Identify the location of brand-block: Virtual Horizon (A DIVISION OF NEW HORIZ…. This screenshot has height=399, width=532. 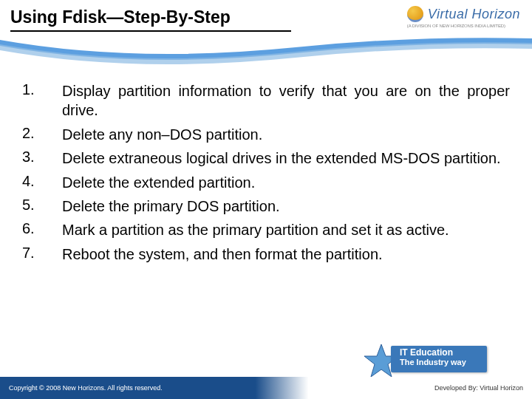
(464, 17).